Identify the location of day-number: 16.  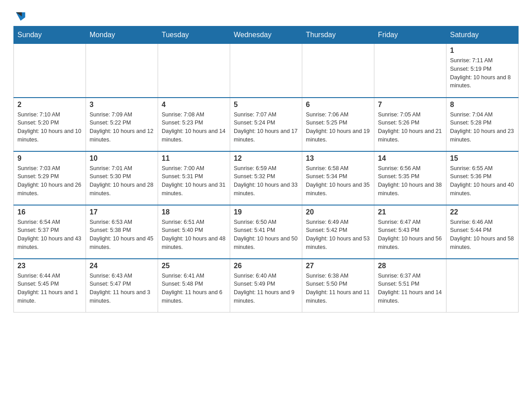
(50, 212).